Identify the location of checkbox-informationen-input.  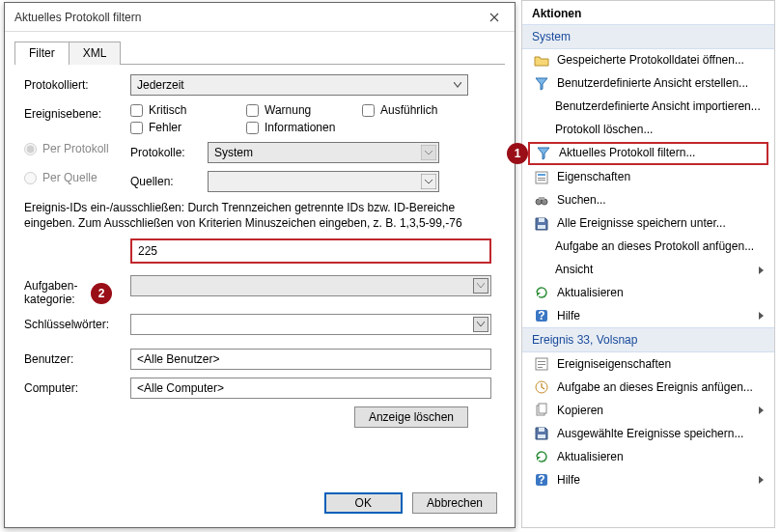
(253, 127).